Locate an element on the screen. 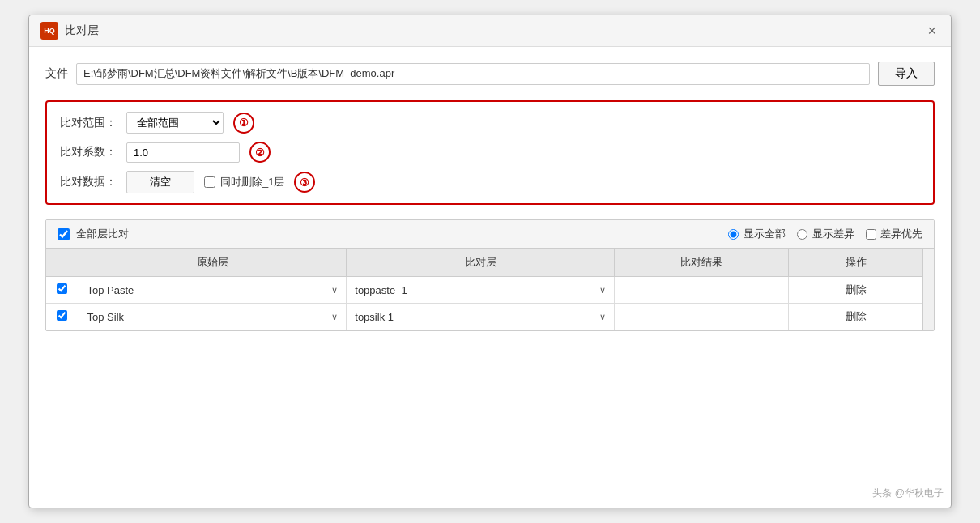  th-action: 操作 is located at coordinates (855, 262).